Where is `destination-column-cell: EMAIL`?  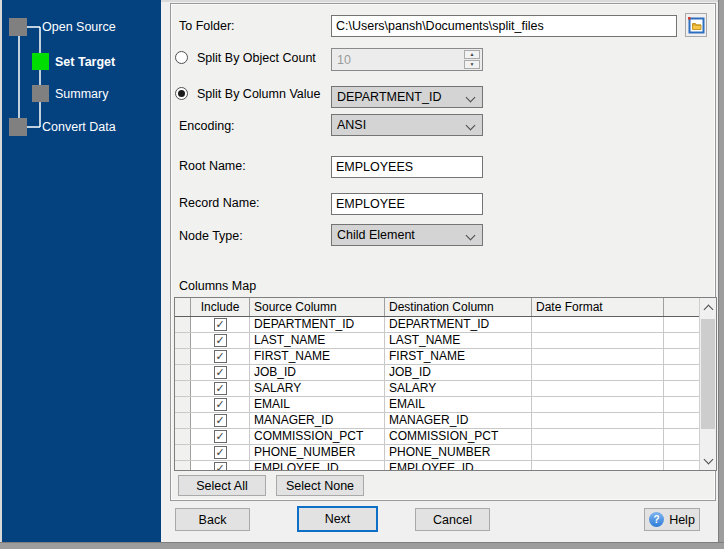 destination-column-cell: EMAIL is located at coordinates (458, 404).